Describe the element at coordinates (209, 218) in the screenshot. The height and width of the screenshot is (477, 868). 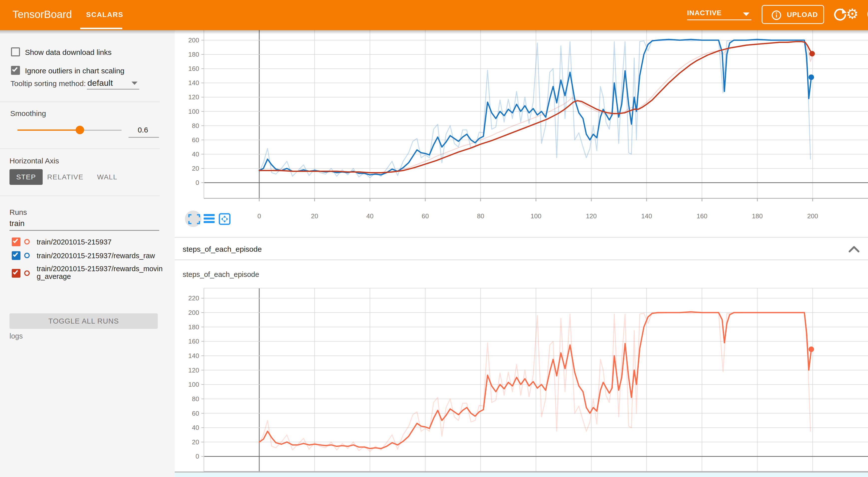
I see `data-table-icon` at that location.